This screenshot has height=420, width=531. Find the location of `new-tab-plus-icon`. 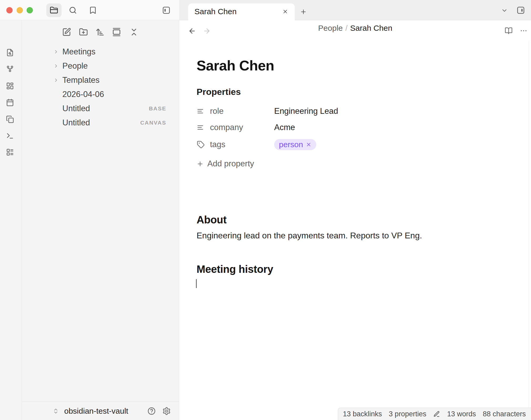

new-tab-plus-icon is located at coordinates (303, 12).